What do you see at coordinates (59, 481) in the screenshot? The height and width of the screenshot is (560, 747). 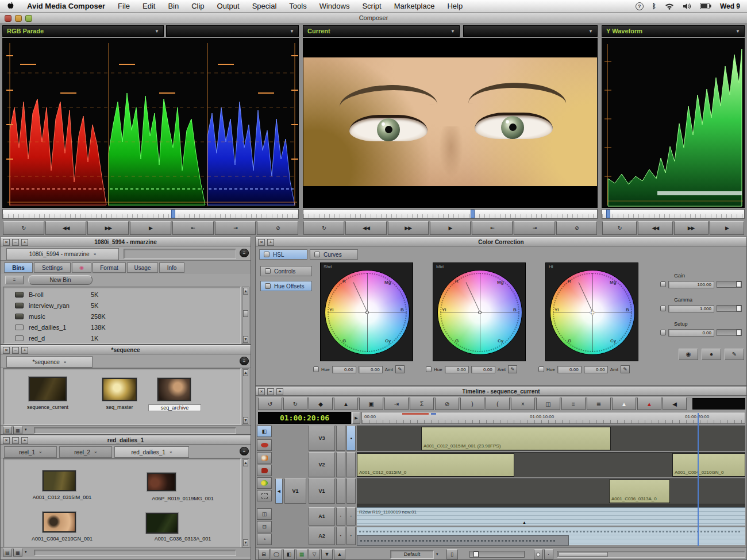 I see `clip-thumbnail` at bounding box center [59, 481].